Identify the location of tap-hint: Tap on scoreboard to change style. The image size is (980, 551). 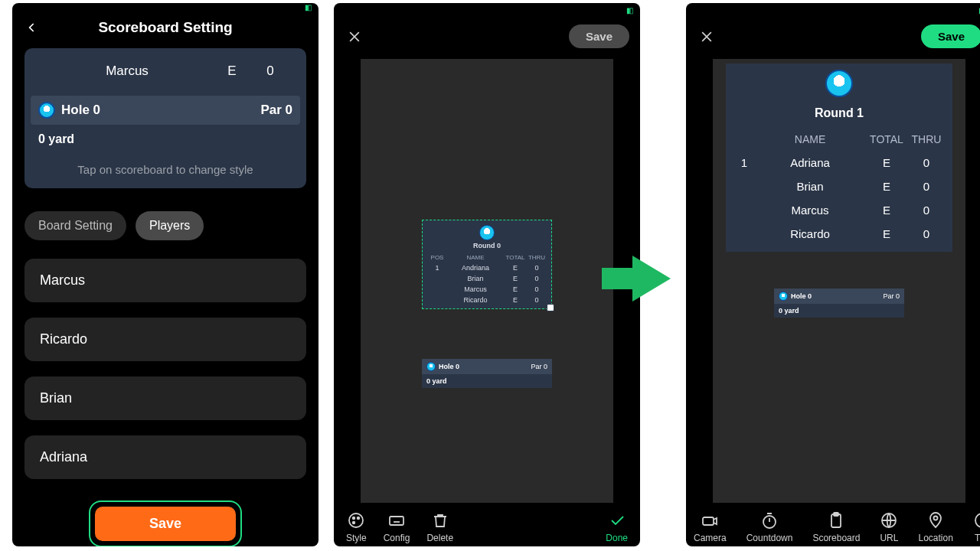
(165, 161).